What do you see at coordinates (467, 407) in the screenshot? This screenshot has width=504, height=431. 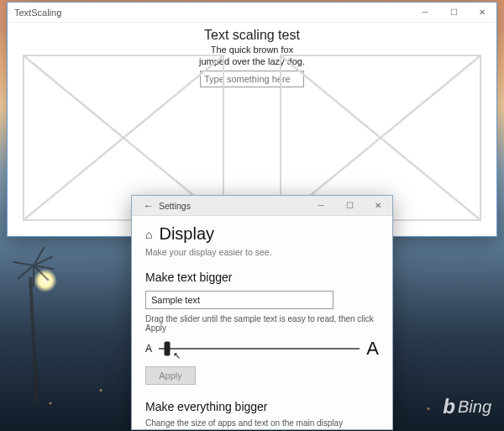 I see `bing-watermark: bBing` at bounding box center [467, 407].